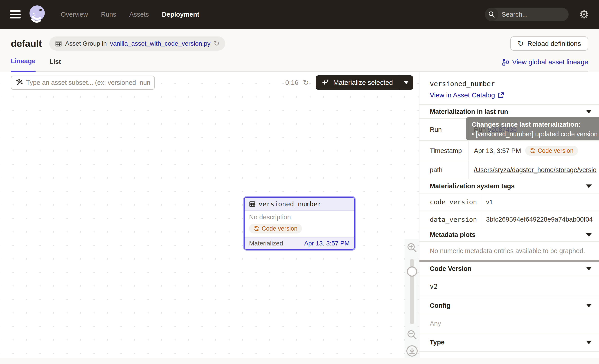  What do you see at coordinates (584, 14) in the screenshot?
I see `settings-gear-icon: ⚙` at bounding box center [584, 14].